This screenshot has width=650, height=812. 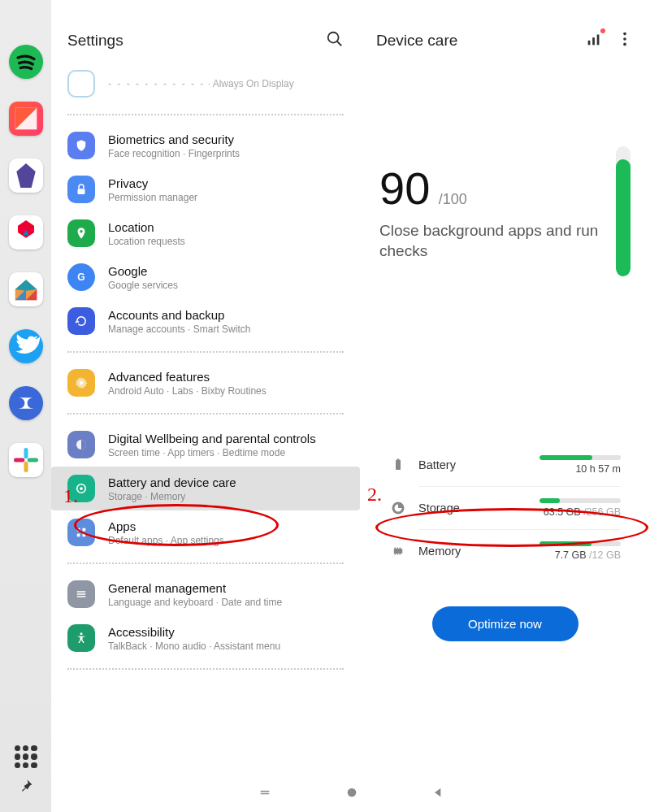 I want to click on item-title: Privacy, so click(x=226, y=184).